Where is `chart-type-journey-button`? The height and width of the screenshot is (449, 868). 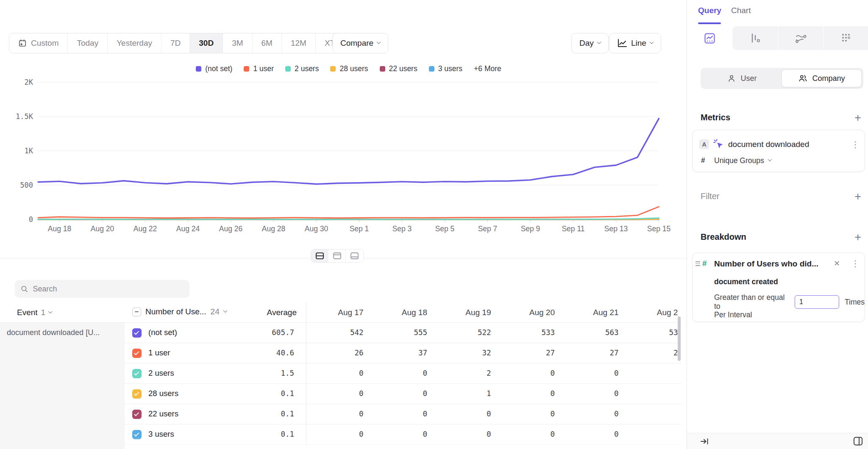 chart-type-journey-button is located at coordinates (846, 38).